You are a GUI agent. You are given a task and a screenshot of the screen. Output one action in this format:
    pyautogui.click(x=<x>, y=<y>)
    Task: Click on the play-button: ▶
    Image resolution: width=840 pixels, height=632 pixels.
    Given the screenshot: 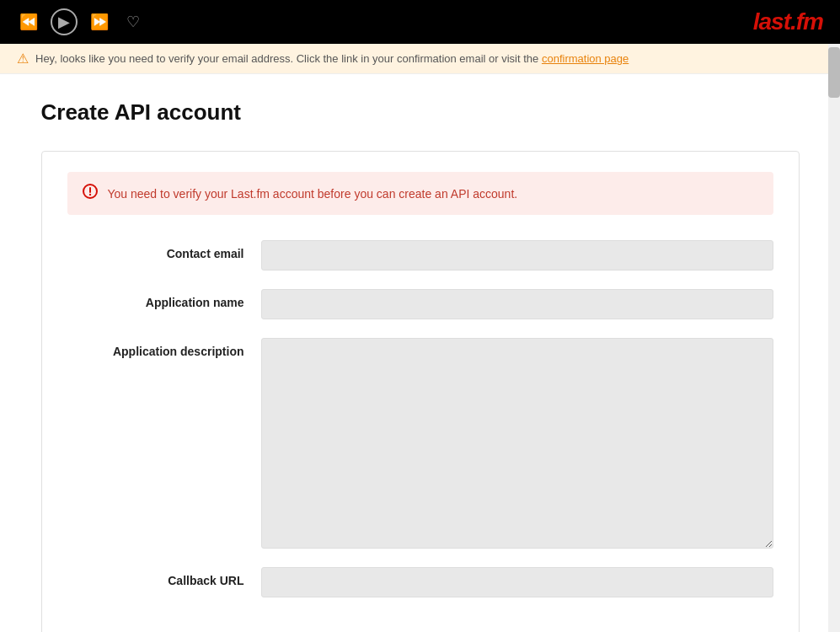 What is the action you would take?
    pyautogui.click(x=64, y=22)
    